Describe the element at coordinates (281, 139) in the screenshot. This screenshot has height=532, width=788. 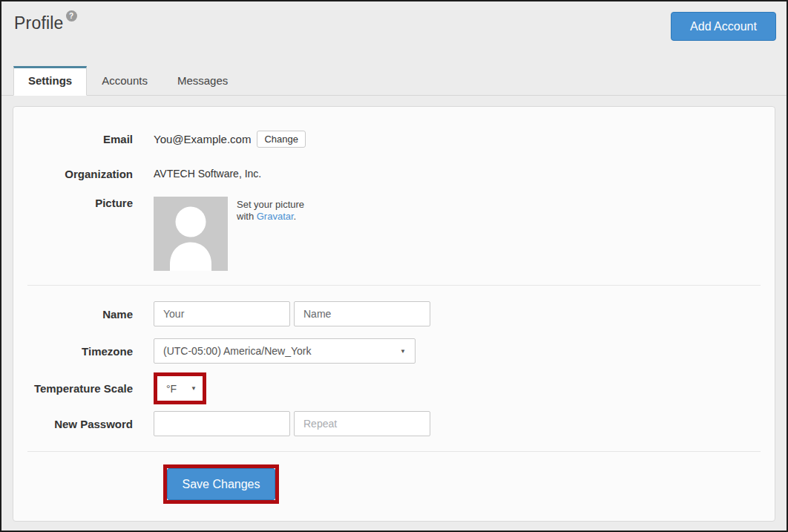
I see `change-email-button: Change` at that location.